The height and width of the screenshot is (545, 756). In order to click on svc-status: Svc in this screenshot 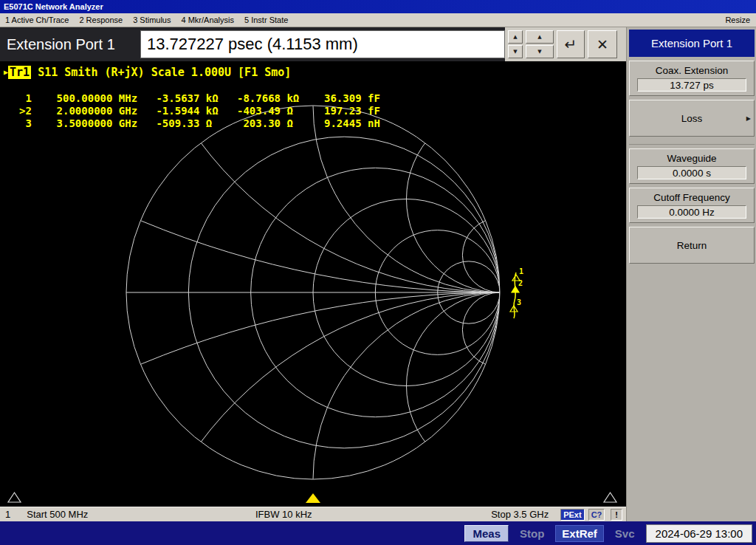, I will do `click(625, 533)`.